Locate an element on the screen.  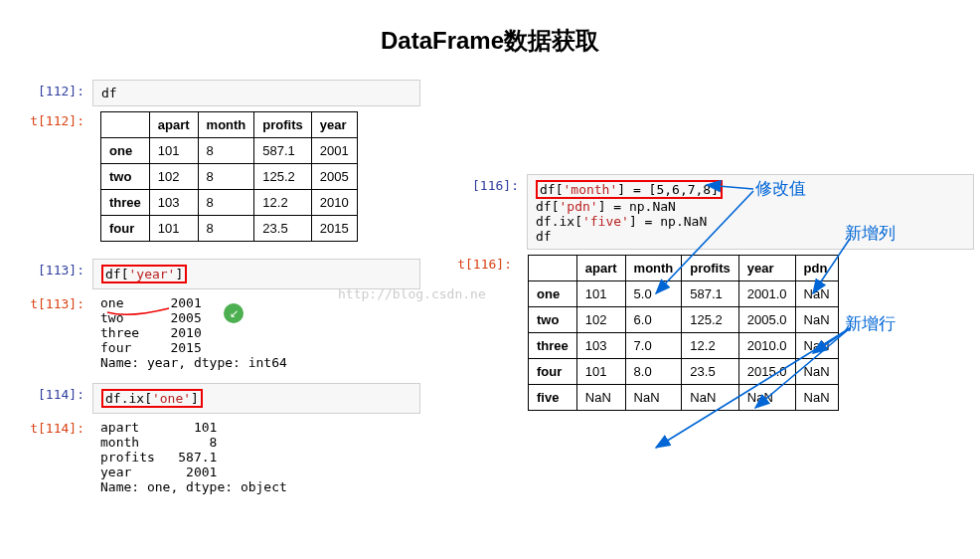
table-cell: 8.0 is located at coordinates (654, 372).